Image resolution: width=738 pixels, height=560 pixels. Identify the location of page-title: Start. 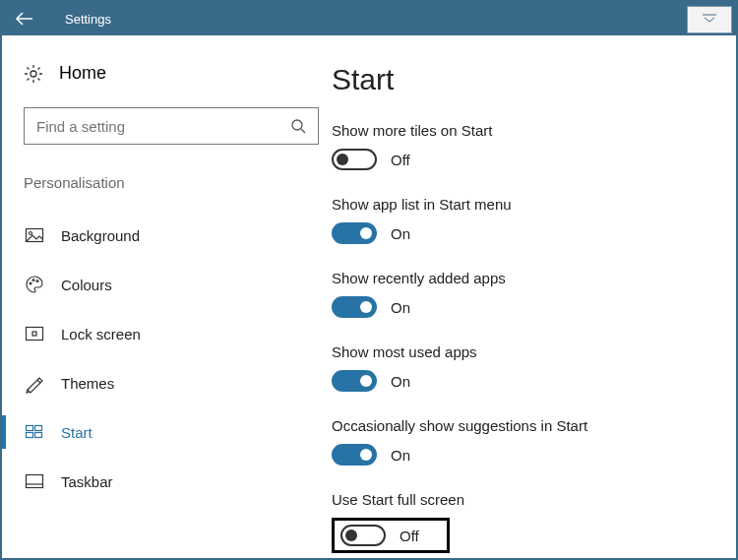
(523, 80).